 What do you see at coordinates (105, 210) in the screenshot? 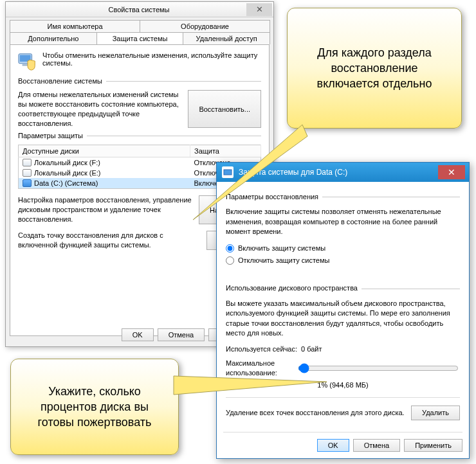
I see `configure-text: Настройка параметров восстановления, упр…` at bounding box center [105, 210].